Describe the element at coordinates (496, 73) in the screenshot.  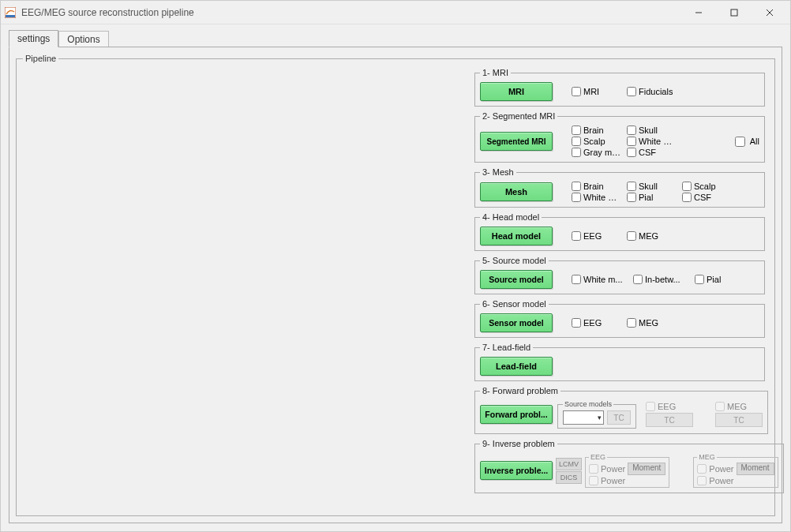
I see `step-legend: 1- MRI` at that location.